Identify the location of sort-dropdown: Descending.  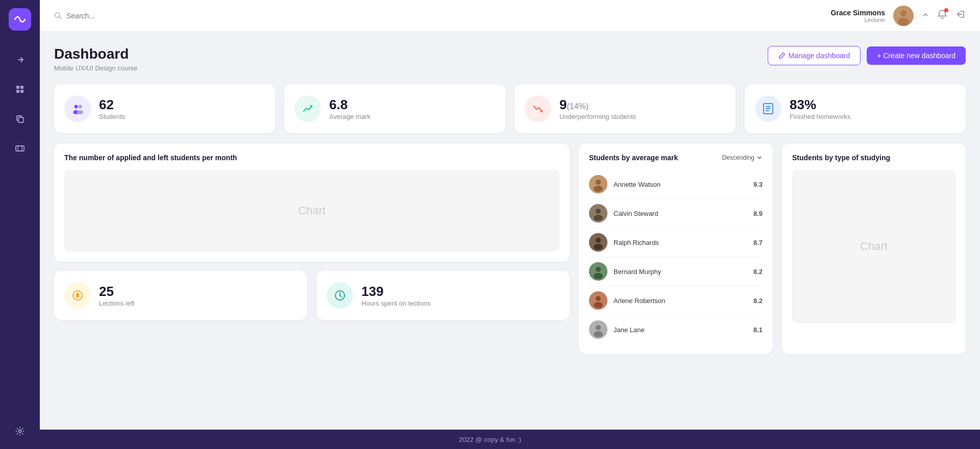
(742, 158).